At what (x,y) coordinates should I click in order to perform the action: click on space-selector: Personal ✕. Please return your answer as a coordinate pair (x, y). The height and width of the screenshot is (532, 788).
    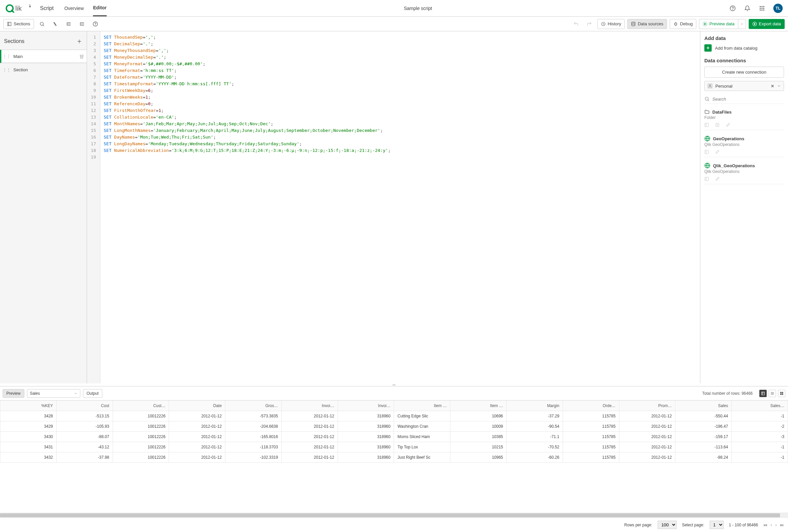
    Looking at the image, I should click on (744, 86).